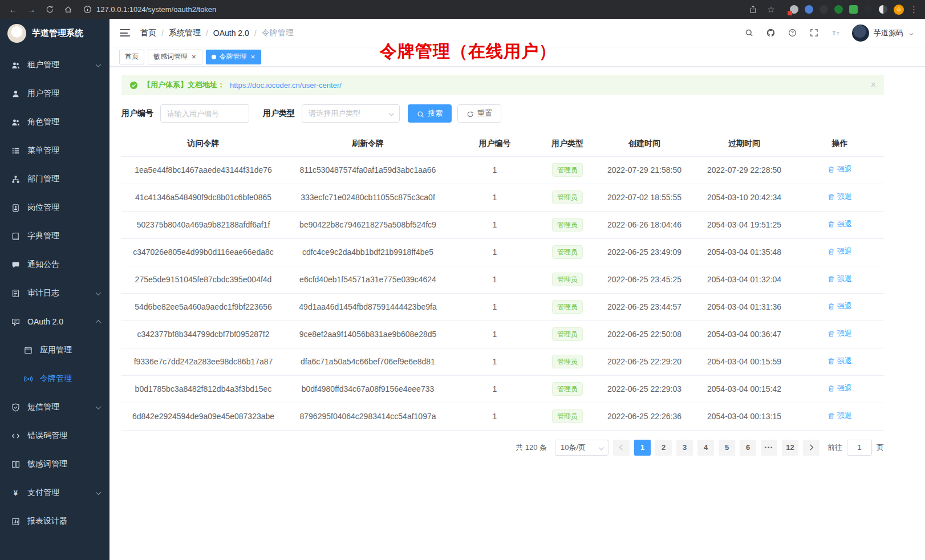 The height and width of the screenshot is (560, 925). What do you see at coordinates (55, 293) in the screenshot?
I see `sidebar-item-audit-log: 审计日志` at bounding box center [55, 293].